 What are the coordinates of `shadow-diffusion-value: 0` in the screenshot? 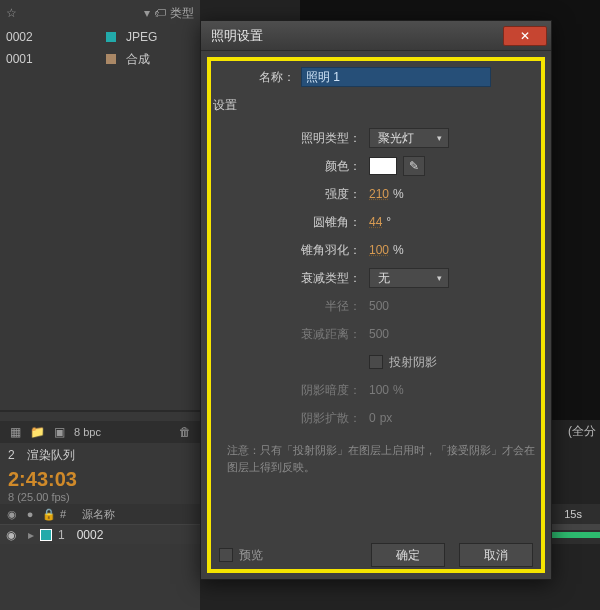 It's located at (372, 418).